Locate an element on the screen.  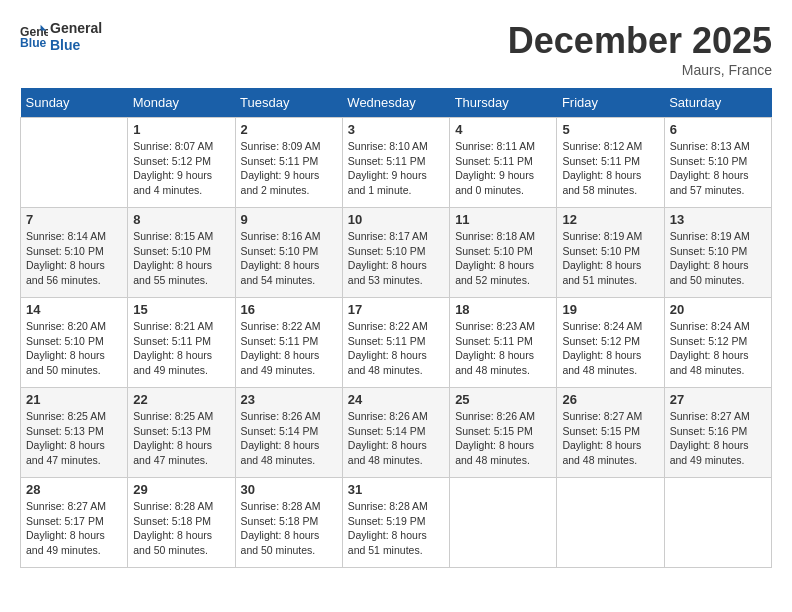
header-friday: Friday is located at coordinates (610, 103).